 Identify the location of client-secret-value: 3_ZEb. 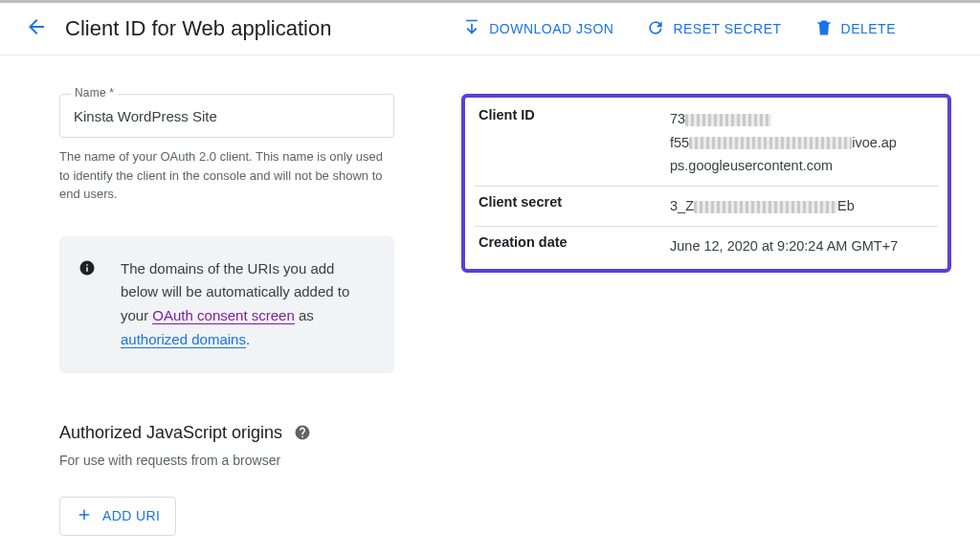
(802, 207).